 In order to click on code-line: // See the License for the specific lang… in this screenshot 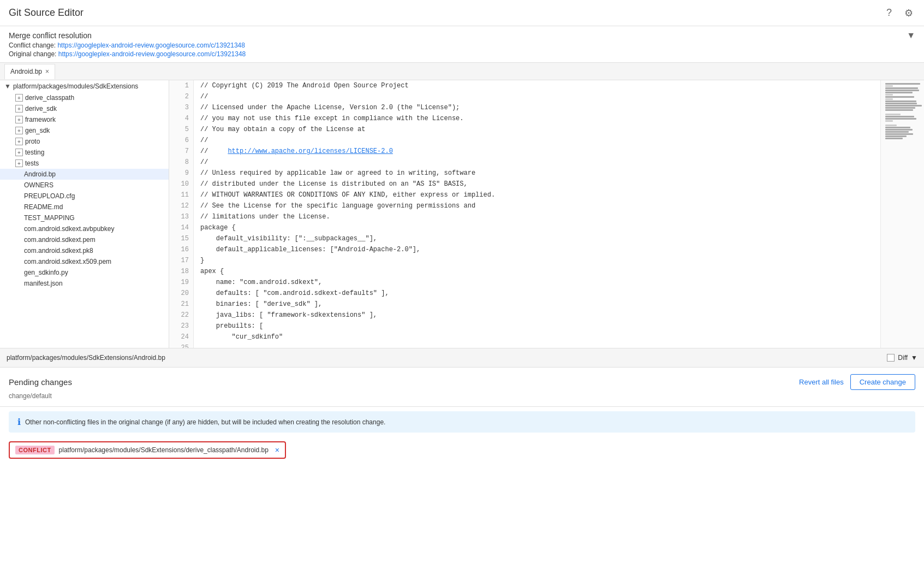, I will do `click(537, 206)`.